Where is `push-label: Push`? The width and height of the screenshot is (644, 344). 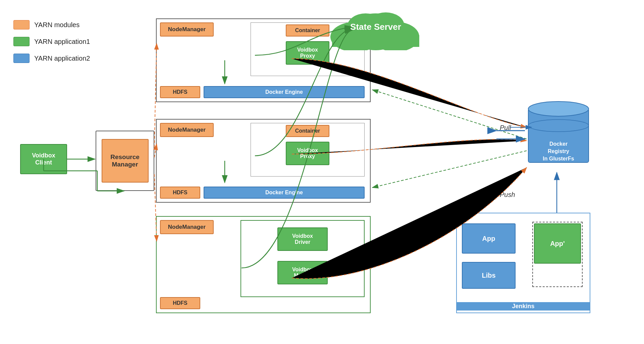
push-label: Push is located at coordinates (507, 195).